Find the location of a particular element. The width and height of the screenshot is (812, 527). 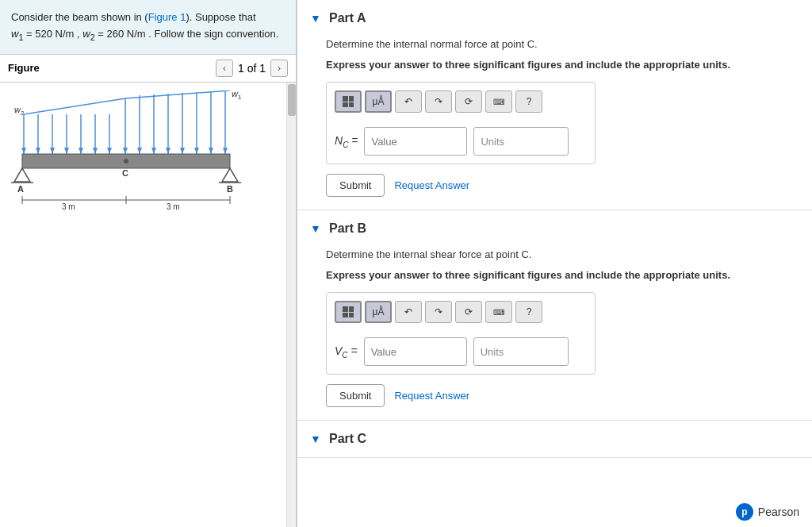

pearson-footer: p Pearson is located at coordinates (768, 512).